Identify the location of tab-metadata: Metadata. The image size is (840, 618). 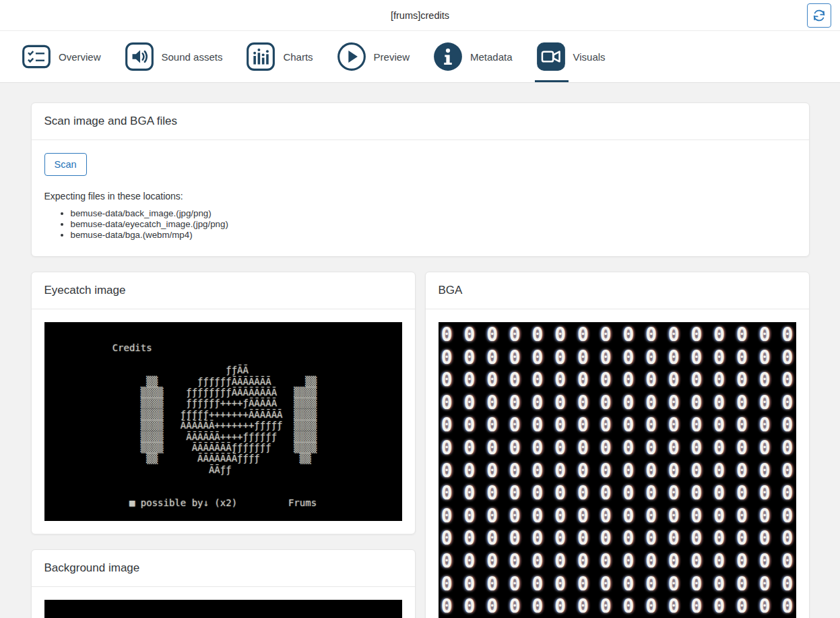
(472, 57).